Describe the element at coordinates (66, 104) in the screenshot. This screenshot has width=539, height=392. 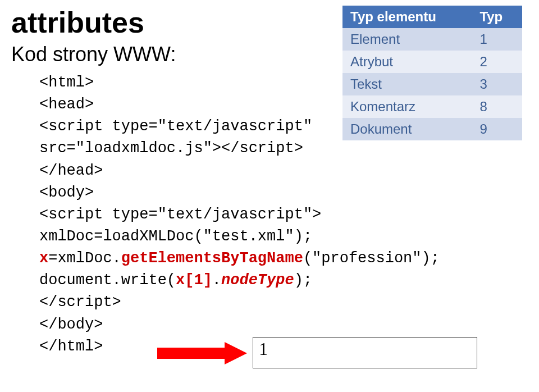
I see `code-line: <head>` at that location.